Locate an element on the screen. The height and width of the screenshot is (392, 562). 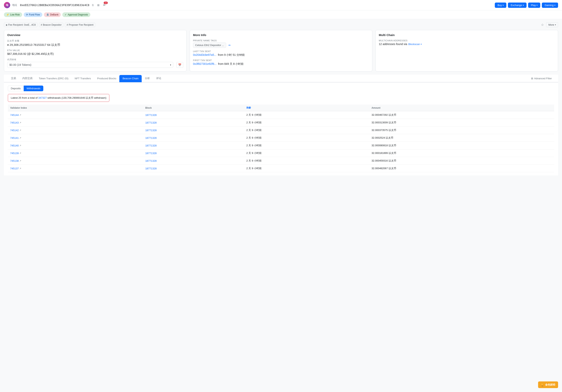
tab-internal: 内部交易 is located at coordinates (27, 78).